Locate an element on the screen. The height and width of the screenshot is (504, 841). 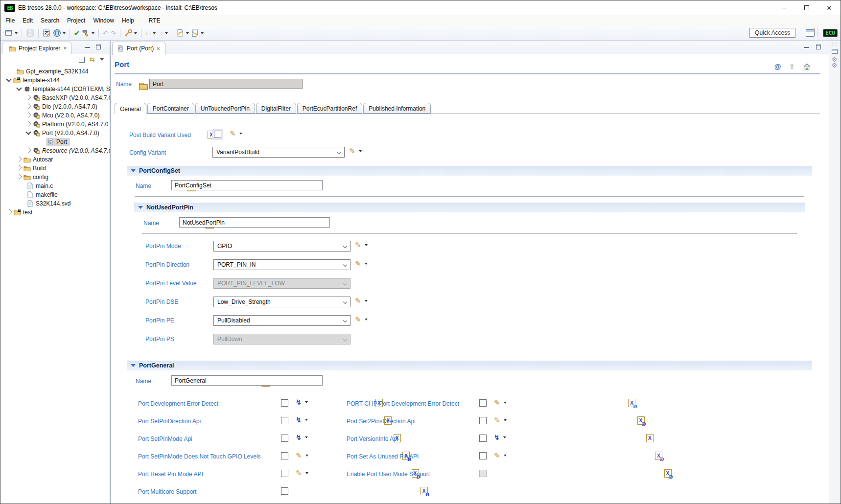
portpin-pe-select: PullDisabled is located at coordinates (282, 321).